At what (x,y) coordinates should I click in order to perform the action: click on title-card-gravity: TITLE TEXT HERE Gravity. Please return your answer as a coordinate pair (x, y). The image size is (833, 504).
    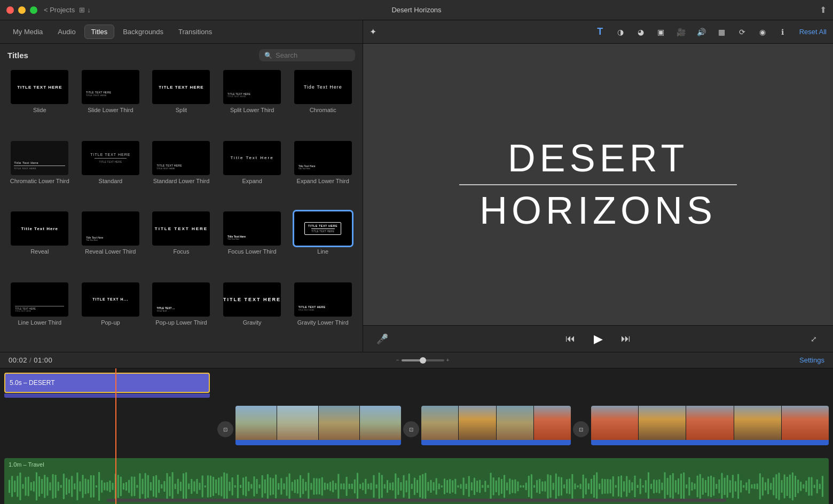
    Looking at the image, I should click on (252, 315).